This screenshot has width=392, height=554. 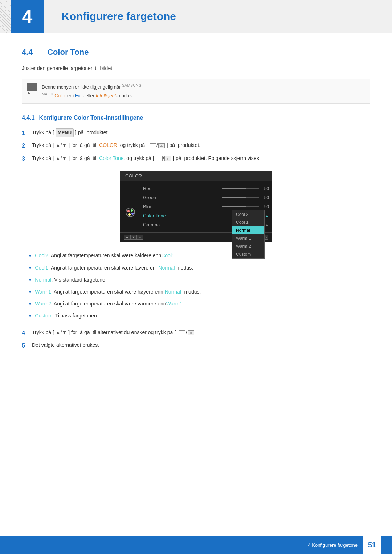 What do you see at coordinates (248, 230) in the screenshot?
I see `submenu-normal: Normal` at bounding box center [248, 230].